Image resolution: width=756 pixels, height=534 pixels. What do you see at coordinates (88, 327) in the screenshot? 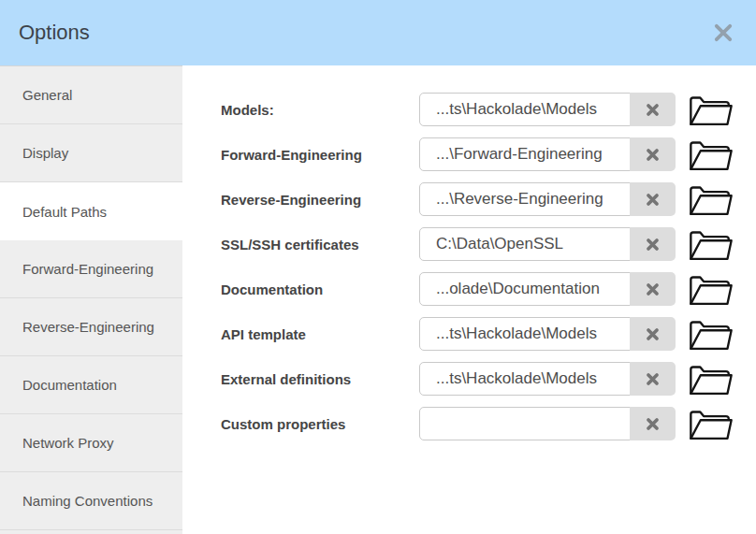
I see `sidebar-item-label: Reverse-Engineering` at bounding box center [88, 327].